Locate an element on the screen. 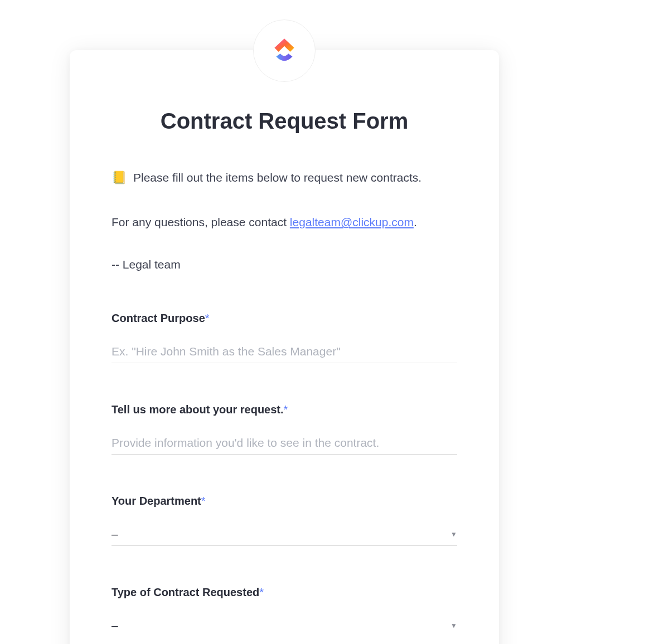 The image size is (669, 644). contract-purpose-label: Contract Purpose* is located at coordinates (284, 319).